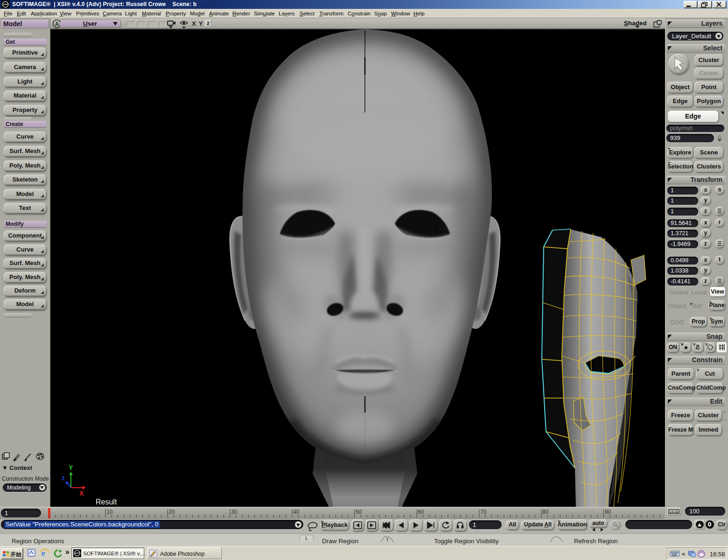 The width and height of the screenshot is (728, 560). I want to click on svg-text: X, so click(82, 493).